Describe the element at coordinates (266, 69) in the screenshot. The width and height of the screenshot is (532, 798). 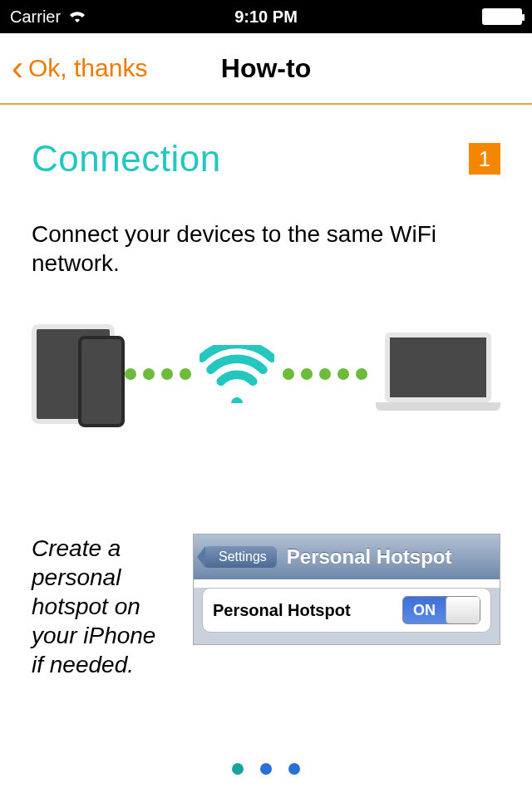
I see `navigation-bar: ‹ Ok, thanks How-to` at that location.